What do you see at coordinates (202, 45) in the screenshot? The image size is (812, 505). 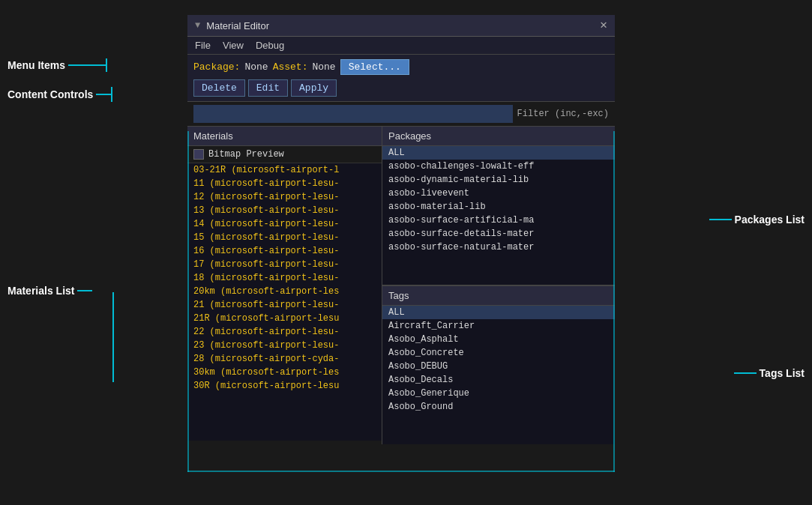 I see `menu-file: File` at bounding box center [202, 45].